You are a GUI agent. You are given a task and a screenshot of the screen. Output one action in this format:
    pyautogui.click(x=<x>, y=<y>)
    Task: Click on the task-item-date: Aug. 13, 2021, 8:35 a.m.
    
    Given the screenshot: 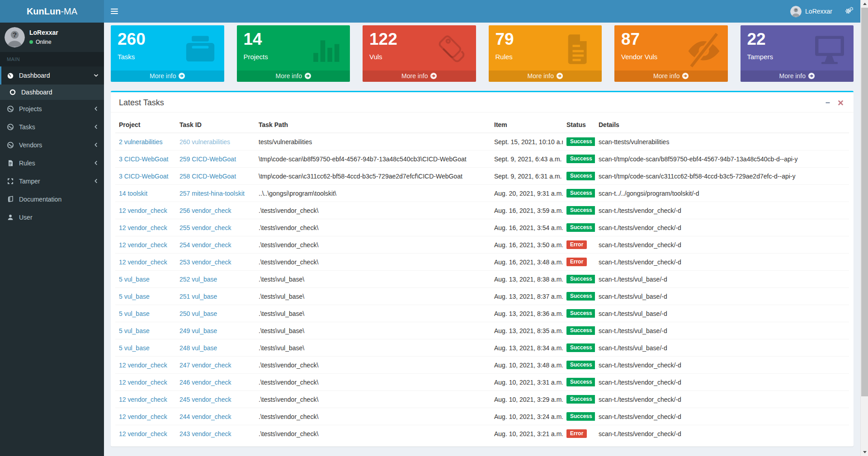 What is the action you would take?
    pyautogui.click(x=528, y=331)
    